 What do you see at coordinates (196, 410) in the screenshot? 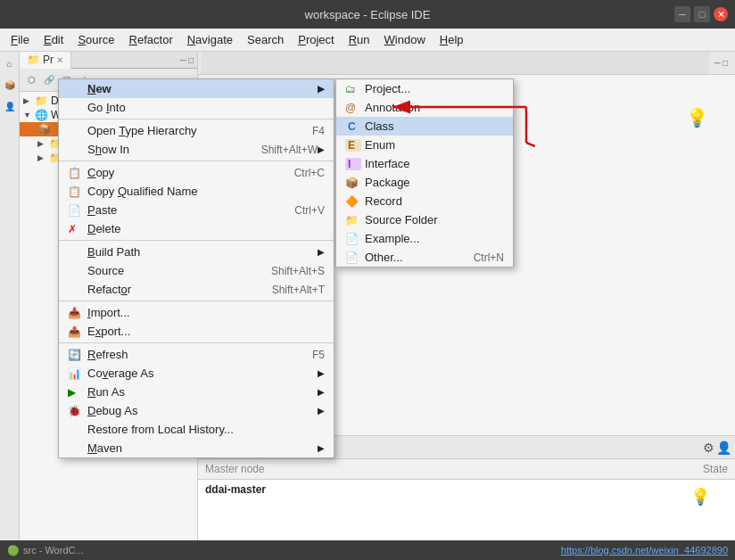
I see `cm-debug-as: 🐞 Debug As ▶` at bounding box center [196, 410].